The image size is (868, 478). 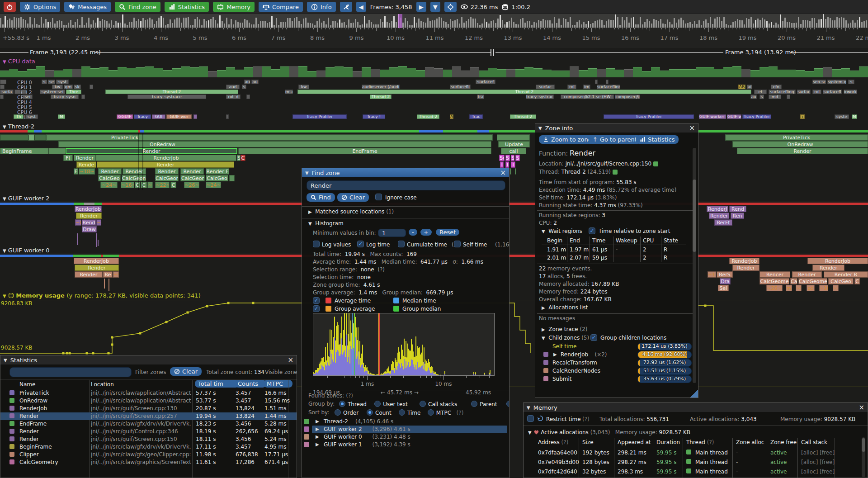 I want to click on timeline-zone: Ca, so click(x=794, y=281).